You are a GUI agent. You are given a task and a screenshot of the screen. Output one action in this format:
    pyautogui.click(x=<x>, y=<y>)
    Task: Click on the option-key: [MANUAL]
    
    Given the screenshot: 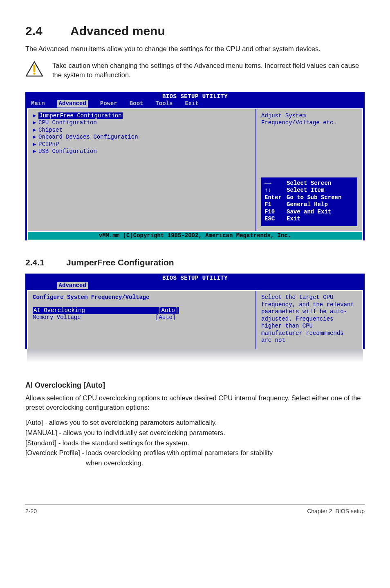 What is the action you would take?
    pyautogui.click(x=41, y=433)
    